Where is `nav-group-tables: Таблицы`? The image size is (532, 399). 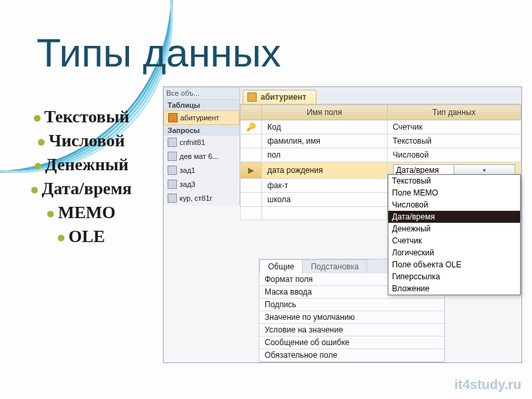
nav-group-tables: Таблицы is located at coordinates (201, 105).